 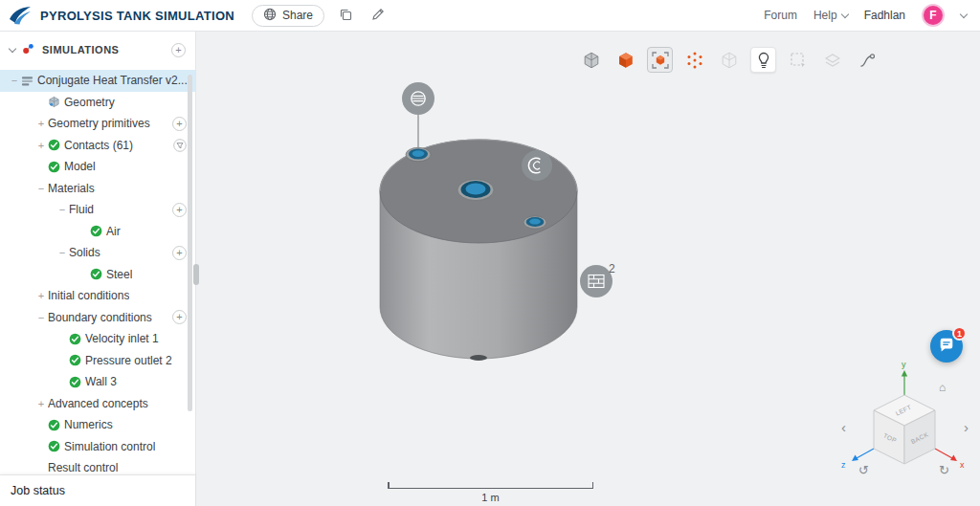 What do you see at coordinates (947, 346) in the screenshot?
I see `chat-icon` at bounding box center [947, 346].